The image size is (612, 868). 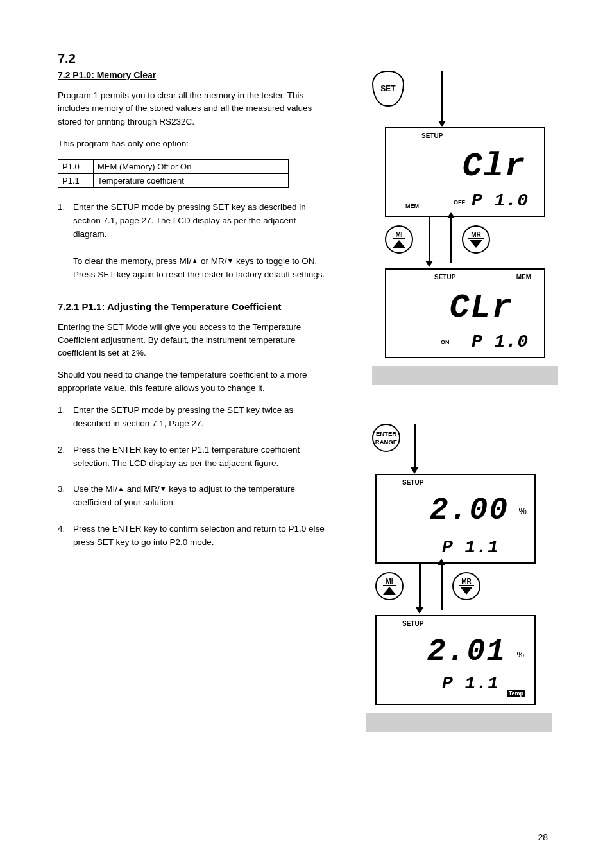 I want to click on lcd-screen-b: SETUP MEM CLr ON P 1.0, so click(x=465, y=313).